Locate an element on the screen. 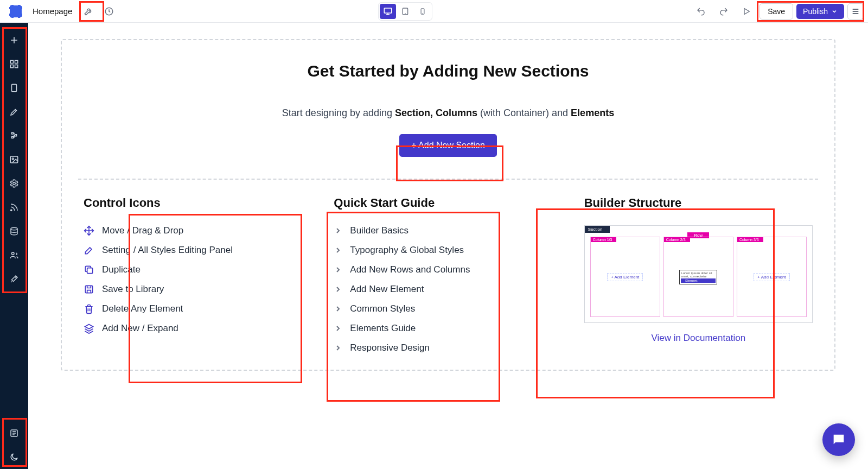 The width and height of the screenshot is (868, 469). quick-start-title: Quick Start Guide is located at coordinates (448, 203).